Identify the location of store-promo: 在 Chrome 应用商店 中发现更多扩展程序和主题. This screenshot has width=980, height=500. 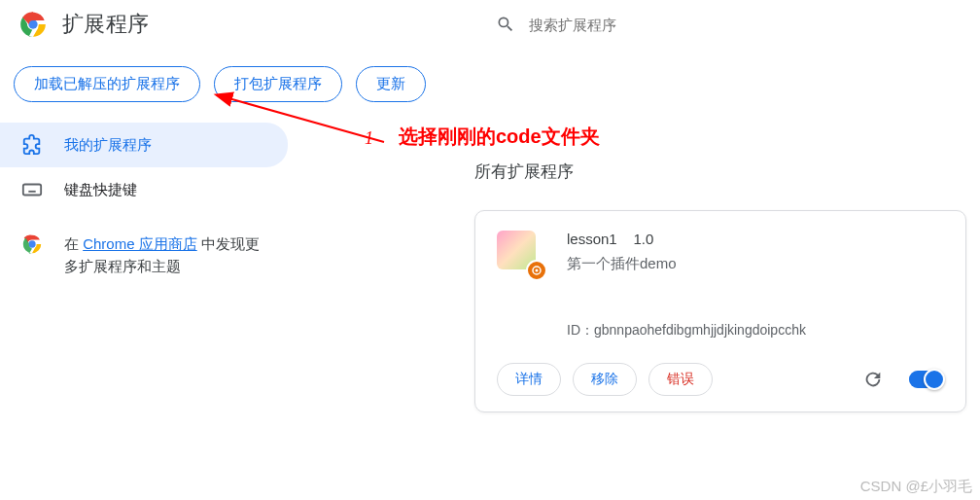
(146, 245).